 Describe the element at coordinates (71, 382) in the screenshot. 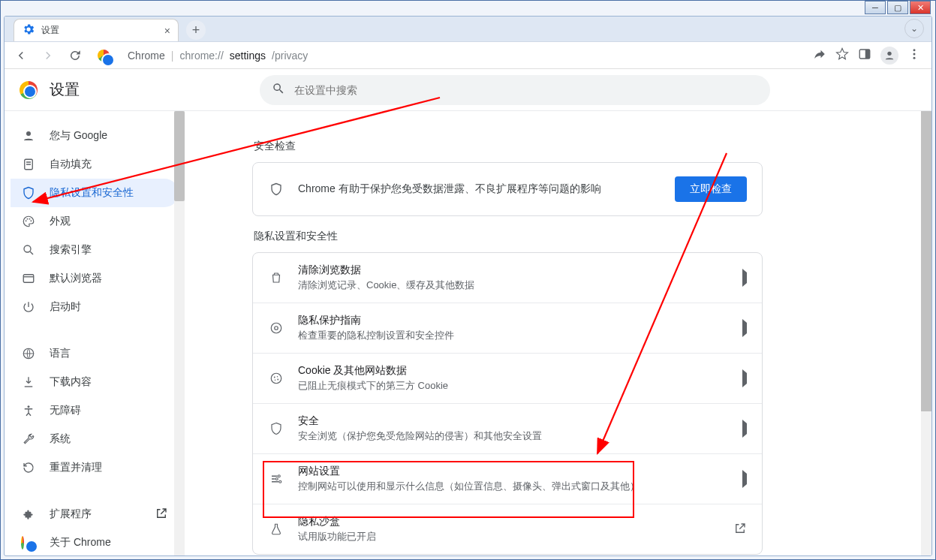

I see `sidebar-item-label: 下载内容` at that location.